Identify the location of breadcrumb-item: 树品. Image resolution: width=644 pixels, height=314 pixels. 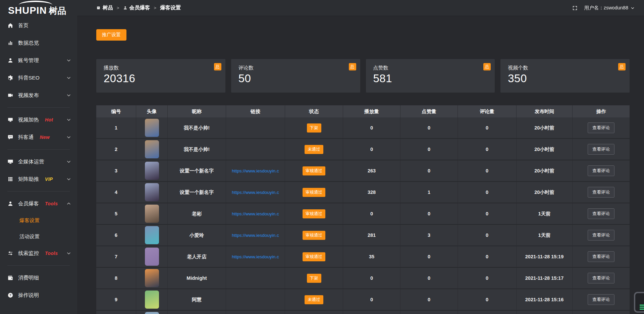
(105, 8).